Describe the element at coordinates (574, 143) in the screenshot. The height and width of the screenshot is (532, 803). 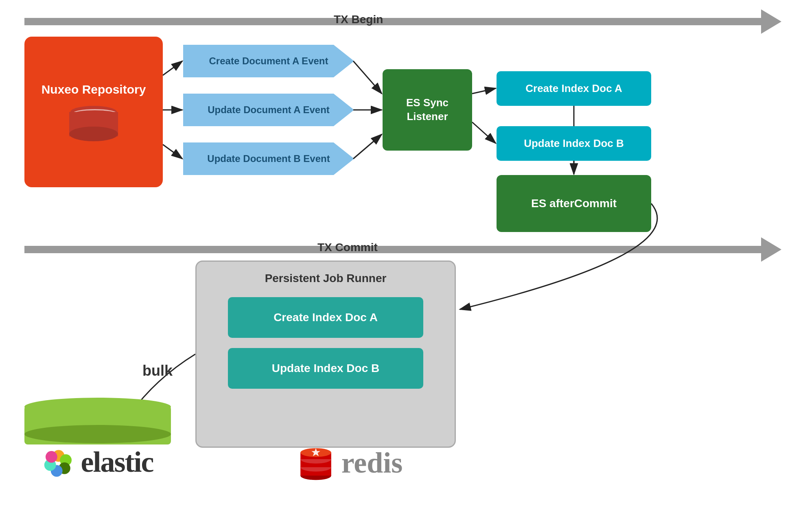
I see `update-index-b-top-label: Update Index Doc B` at that location.